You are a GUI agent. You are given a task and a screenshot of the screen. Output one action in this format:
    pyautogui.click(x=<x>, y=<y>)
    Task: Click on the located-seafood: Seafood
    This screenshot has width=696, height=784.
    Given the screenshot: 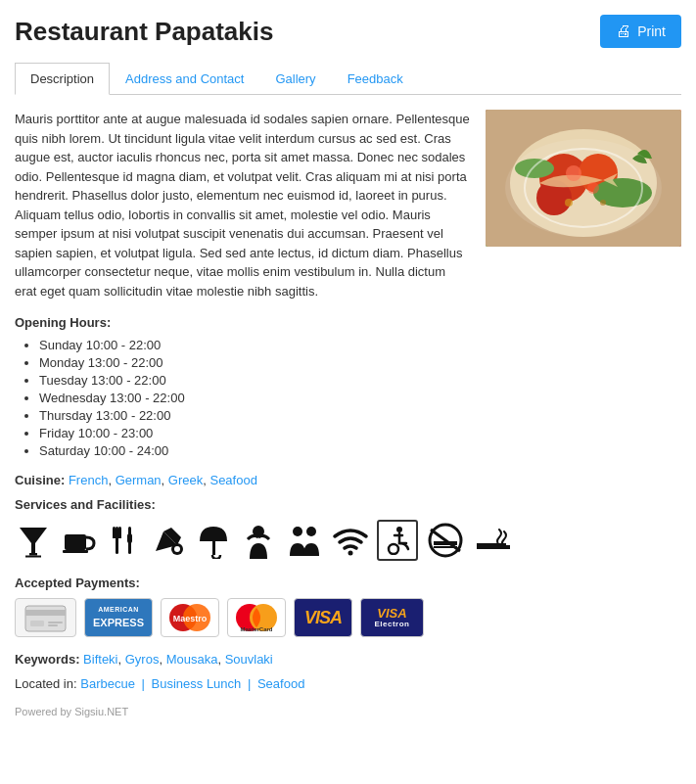 What is the action you would take?
    pyautogui.click(x=281, y=683)
    